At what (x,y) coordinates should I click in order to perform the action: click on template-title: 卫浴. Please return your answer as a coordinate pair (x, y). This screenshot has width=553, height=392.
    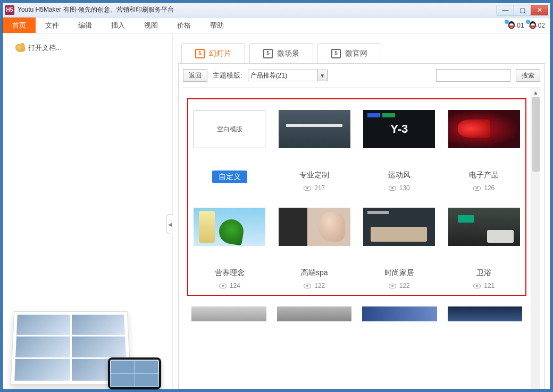
    Looking at the image, I should click on (484, 273).